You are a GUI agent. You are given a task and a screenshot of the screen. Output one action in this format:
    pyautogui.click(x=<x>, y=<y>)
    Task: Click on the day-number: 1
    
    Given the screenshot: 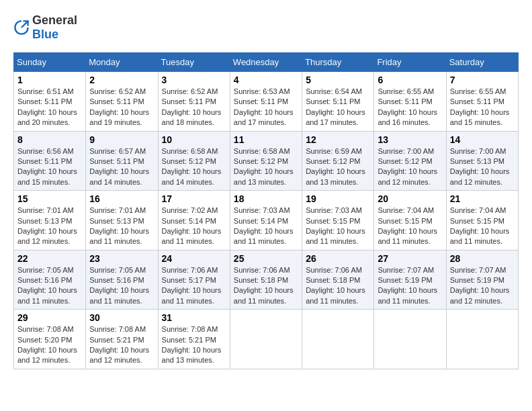 What is the action you would take?
    pyautogui.click(x=50, y=80)
    